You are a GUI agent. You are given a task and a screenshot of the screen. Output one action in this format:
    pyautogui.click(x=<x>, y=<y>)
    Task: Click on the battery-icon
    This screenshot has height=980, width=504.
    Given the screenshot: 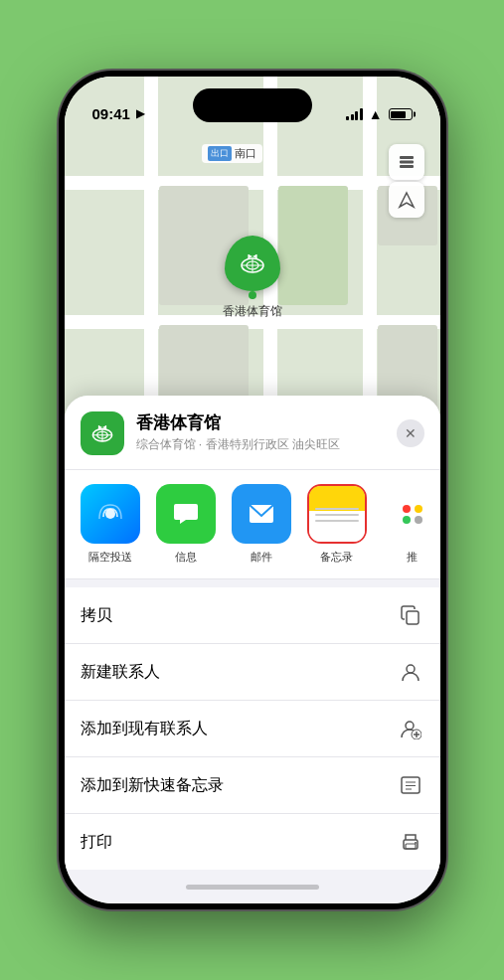 What is the action you would take?
    pyautogui.click(x=401, y=114)
    